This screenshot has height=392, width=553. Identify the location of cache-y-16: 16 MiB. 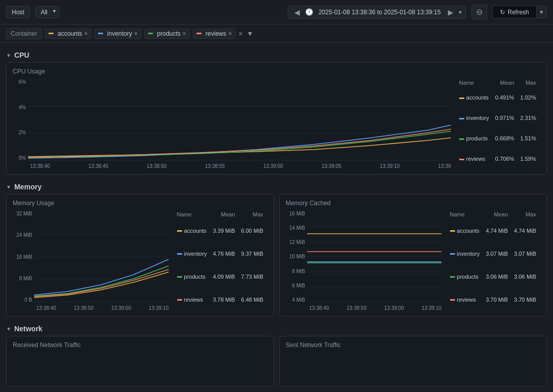
(295, 213).